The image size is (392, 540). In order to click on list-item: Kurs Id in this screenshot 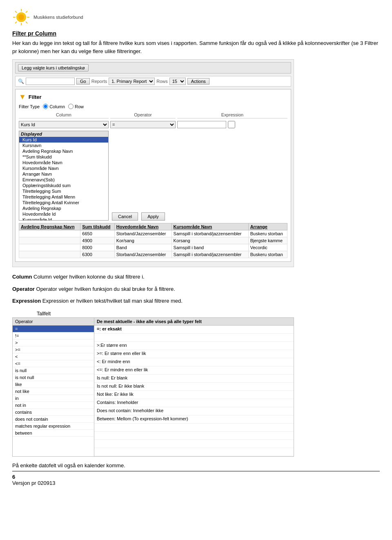, I will do `click(64, 140)`.